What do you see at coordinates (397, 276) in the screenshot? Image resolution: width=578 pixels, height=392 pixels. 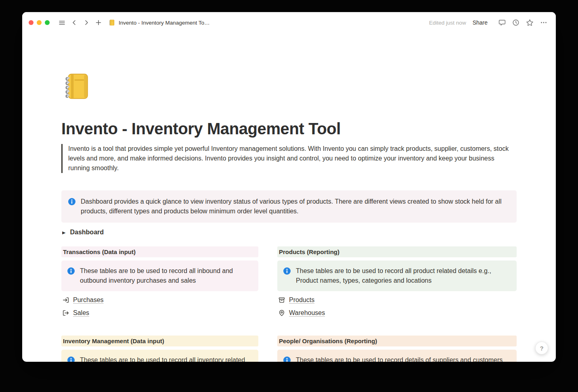 I see `products-callout: These tables are to be used to record al…` at bounding box center [397, 276].